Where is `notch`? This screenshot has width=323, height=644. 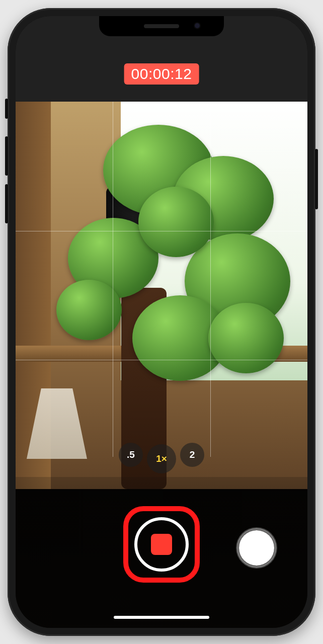 notch is located at coordinates (162, 26).